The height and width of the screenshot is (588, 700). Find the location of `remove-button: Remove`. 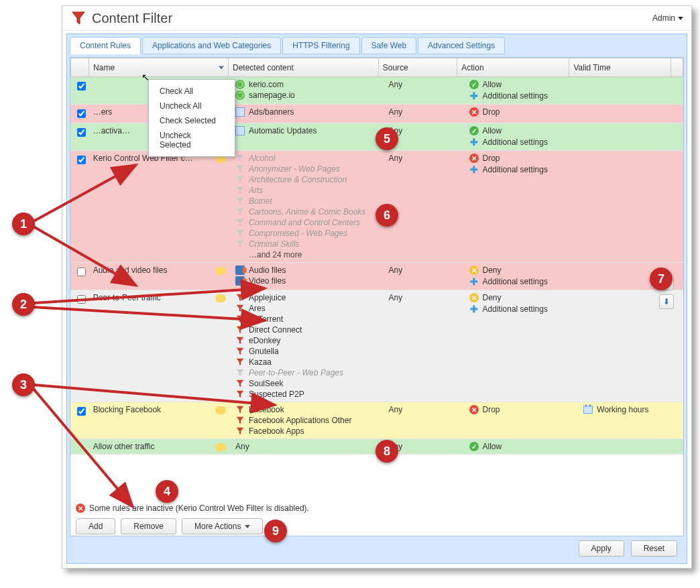

remove-button: Remove is located at coordinates (149, 526).